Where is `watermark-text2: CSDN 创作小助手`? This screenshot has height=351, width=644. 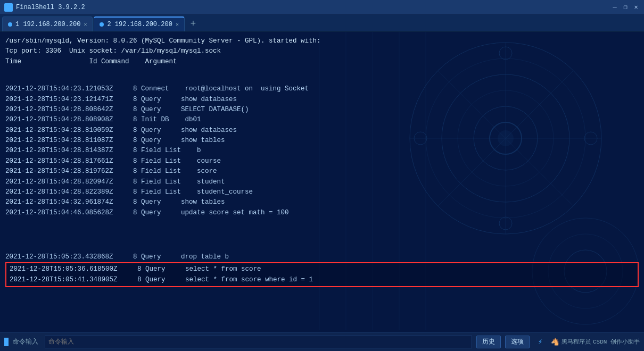 watermark-text2: CSDN 创作小助手 is located at coordinates (616, 341).